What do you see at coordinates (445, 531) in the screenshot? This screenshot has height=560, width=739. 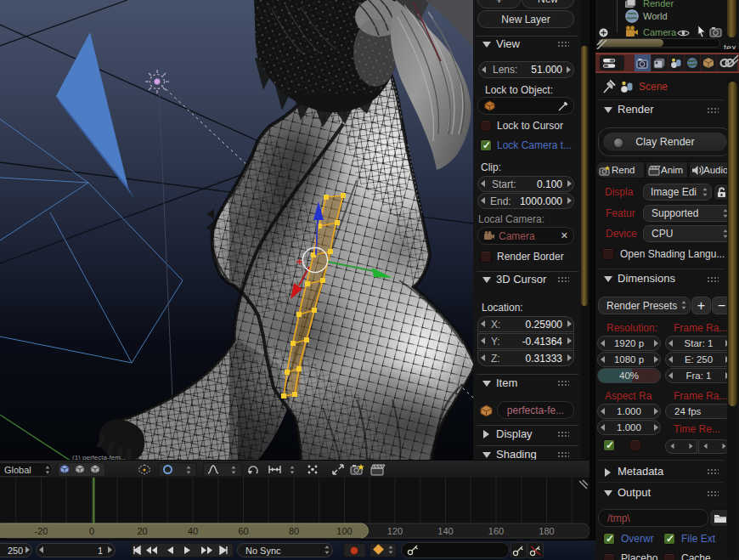 I see `svg-text: 140` at bounding box center [445, 531].